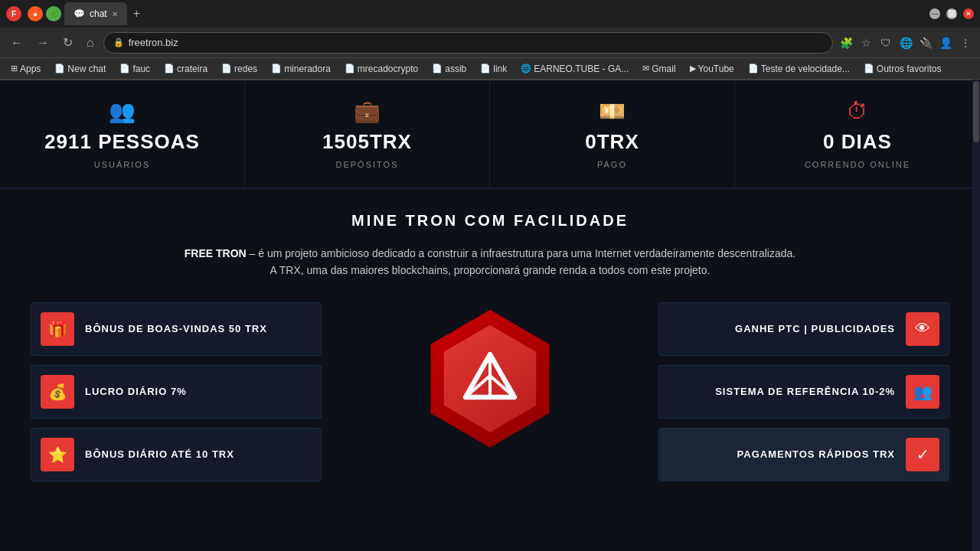 This screenshot has width=980, height=551. I want to click on feature-welcome-bonus: 🎁 BÔNUS DE BOAS-VINDAS 50 TRX, so click(176, 329).